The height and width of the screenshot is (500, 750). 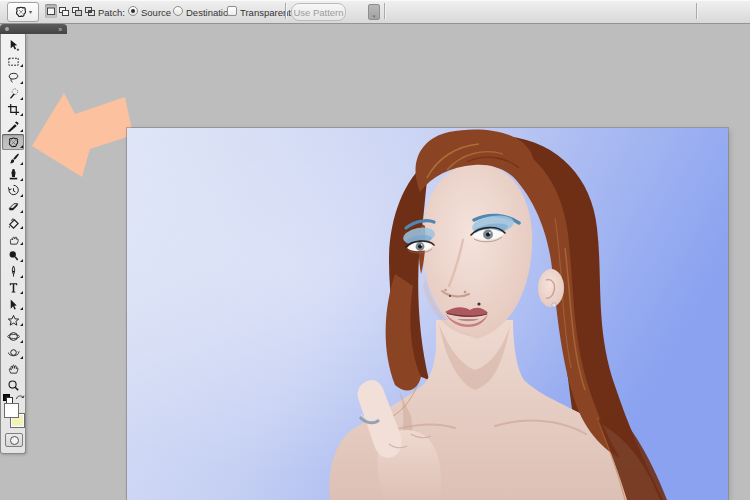 I want to click on crop-icon, so click(x=14, y=110).